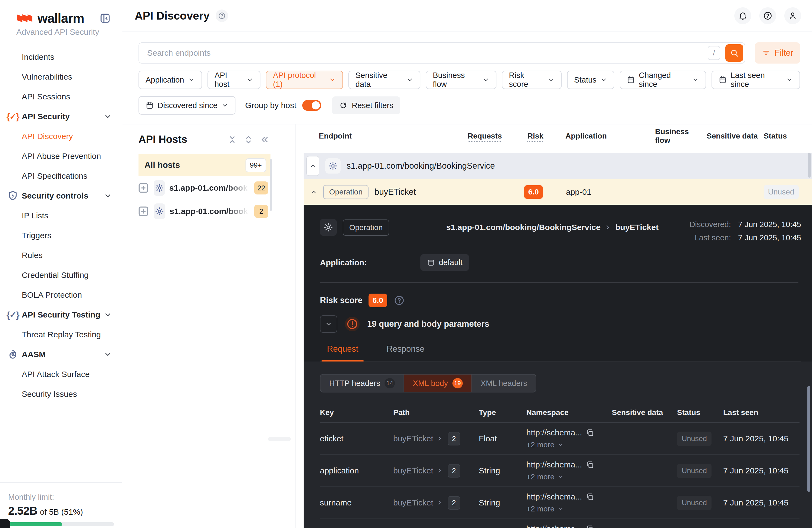 The width and height of the screenshot is (812, 528). I want to click on sidebar-collapse-icon, so click(105, 18).